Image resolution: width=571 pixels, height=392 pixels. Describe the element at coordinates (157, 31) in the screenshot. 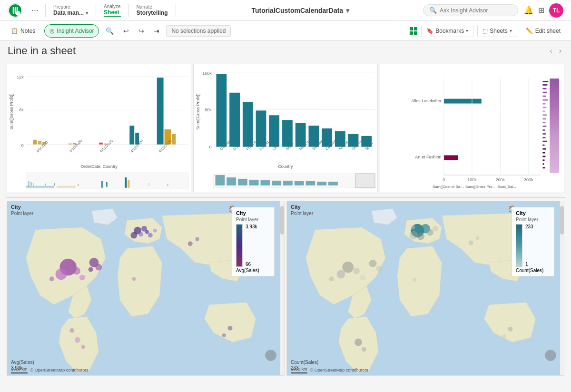

I see `forward-button: ⇥` at that location.